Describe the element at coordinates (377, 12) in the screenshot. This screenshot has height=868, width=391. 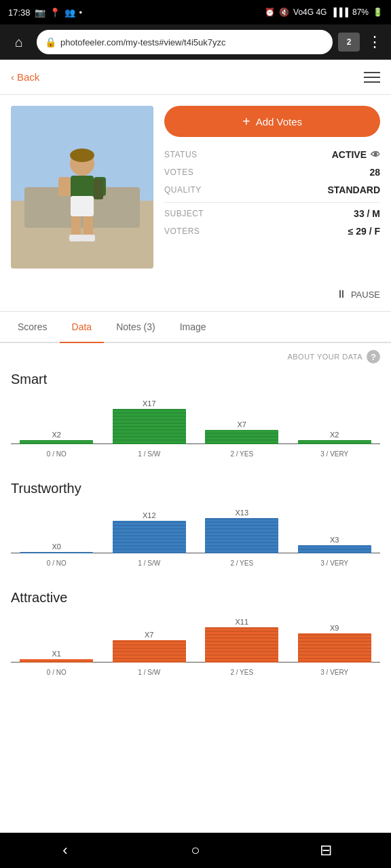
I see `battery-icon: 🔋` at that location.